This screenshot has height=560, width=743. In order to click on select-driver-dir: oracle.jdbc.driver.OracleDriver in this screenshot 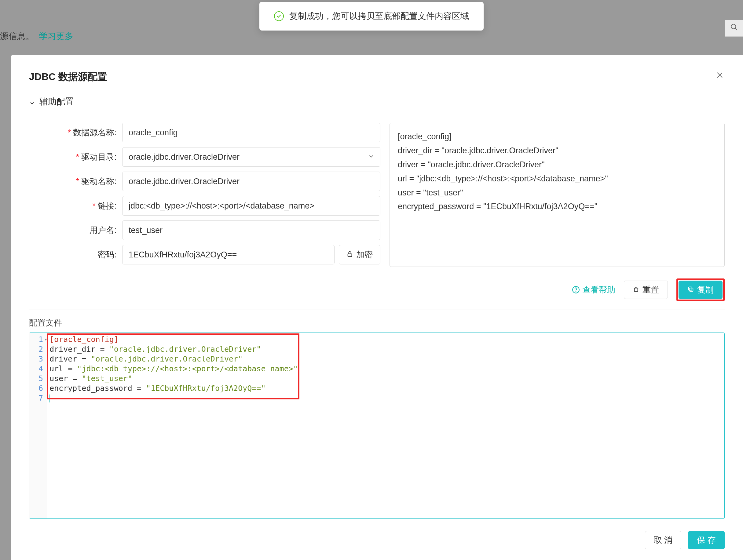, I will do `click(251, 157)`.